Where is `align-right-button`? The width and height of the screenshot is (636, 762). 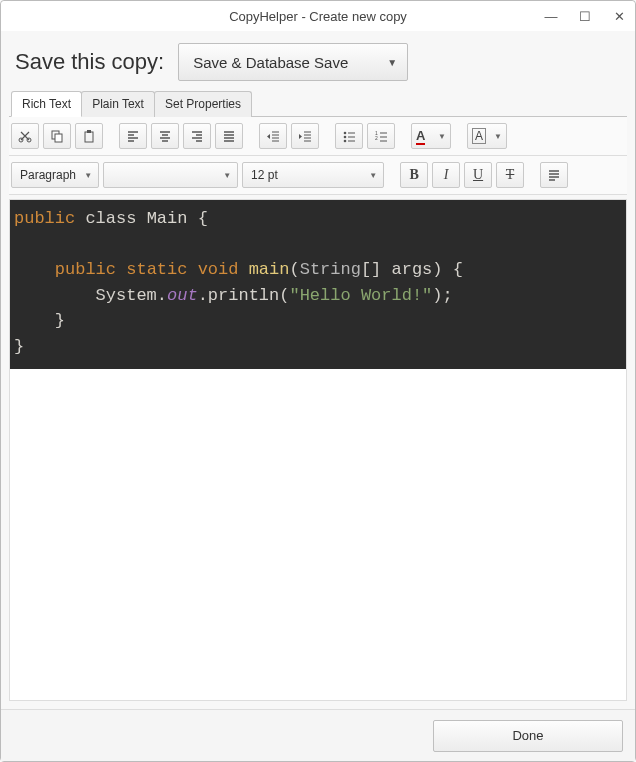 align-right-button is located at coordinates (197, 136).